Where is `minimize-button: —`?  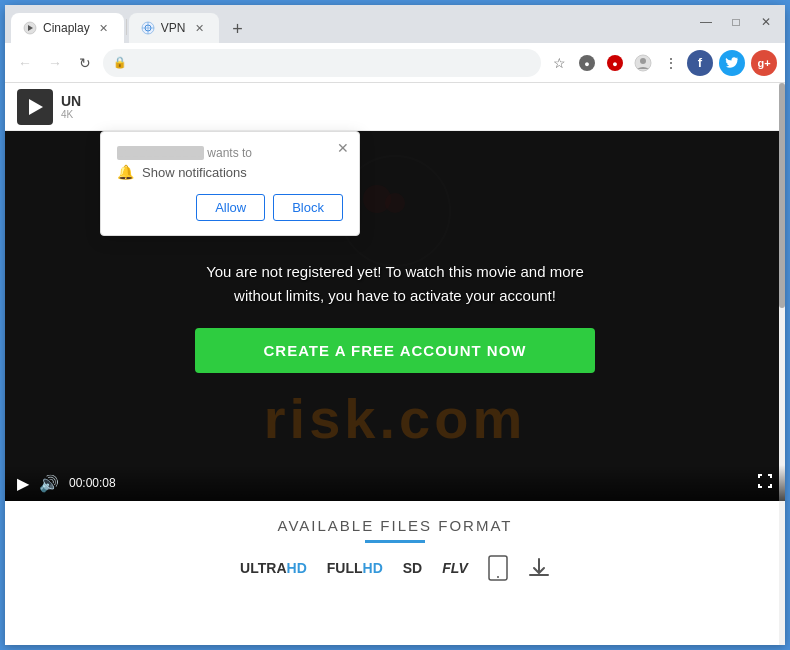 minimize-button: — is located at coordinates (706, 22).